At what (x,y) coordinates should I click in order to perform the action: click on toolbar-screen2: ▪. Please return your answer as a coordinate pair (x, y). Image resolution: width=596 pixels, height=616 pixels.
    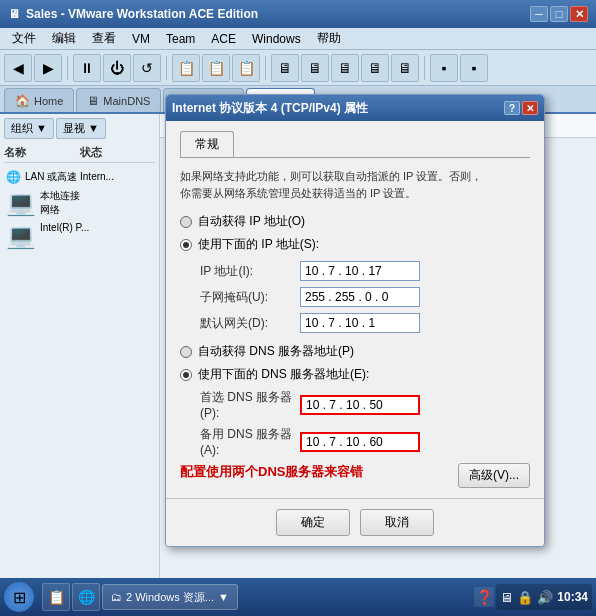
    Looking at the image, I should click on (474, 68).